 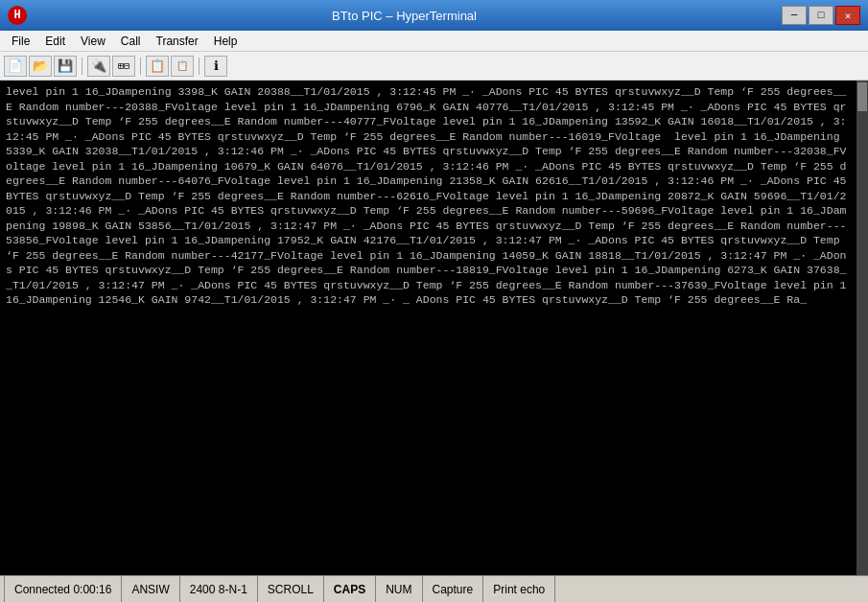 What do you see at coordinates (434, 41) in the screenshot?
I see `menu-bar: File Edit View Call Transfer Help` at bounding box center [434, 41].